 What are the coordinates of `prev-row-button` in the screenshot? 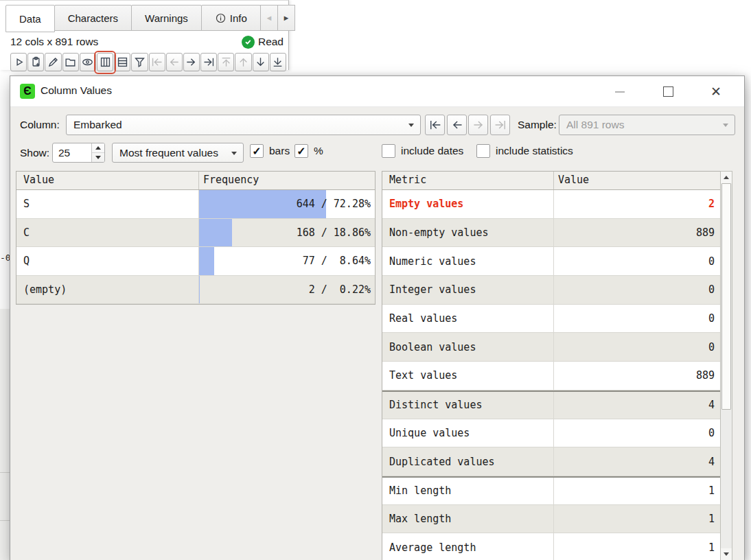 It's located at (243, 62).